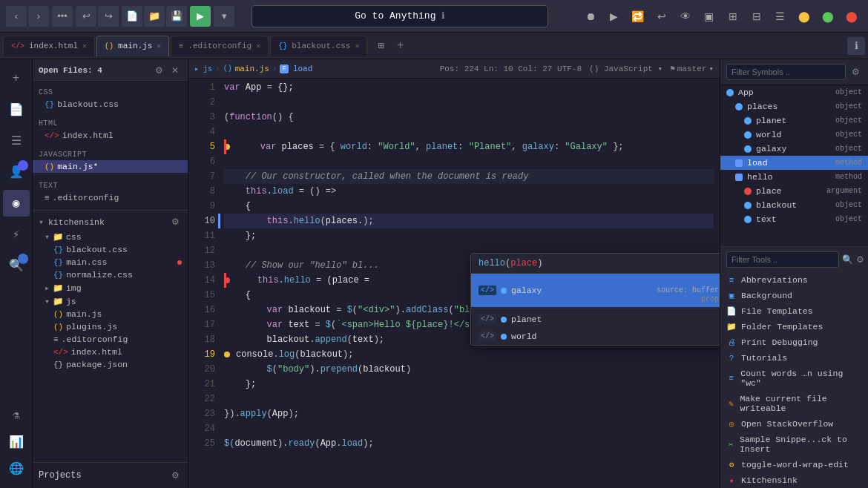 Image resolution: width=868 pixels, height=488 pixels. I want to click on projects-settings-button: ⚙, so click(175, 475).